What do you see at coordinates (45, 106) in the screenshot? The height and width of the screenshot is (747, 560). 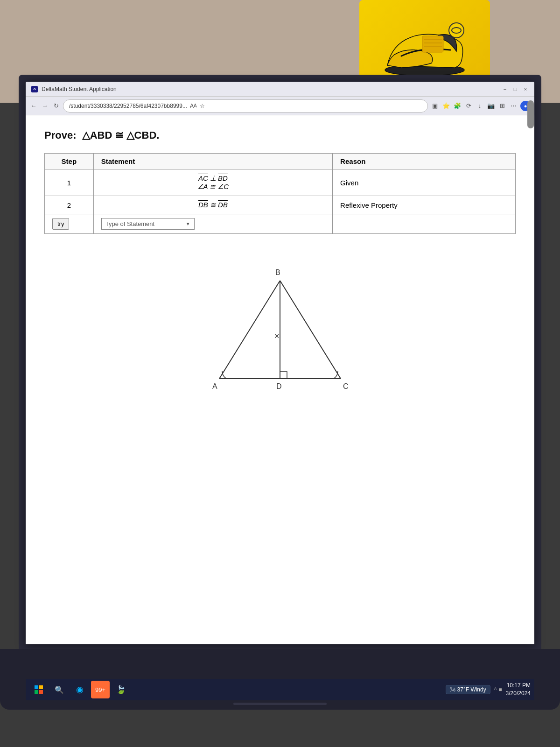 I see `forward-button: →` at bounding box center [45, 106].